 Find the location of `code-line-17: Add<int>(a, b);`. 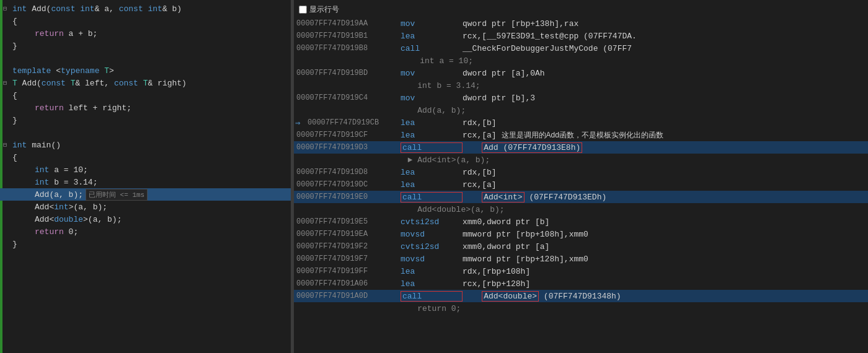

code-line-17: Add<int>(a, b); is located at coordinates (145, 207).